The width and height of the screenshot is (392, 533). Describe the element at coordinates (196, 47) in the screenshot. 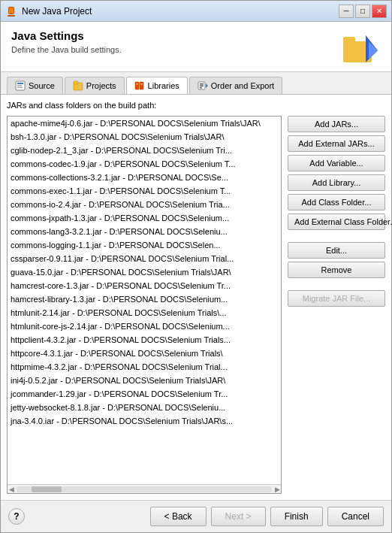

I see `header-area: Java Settings Define the Java build sett…` at that location.